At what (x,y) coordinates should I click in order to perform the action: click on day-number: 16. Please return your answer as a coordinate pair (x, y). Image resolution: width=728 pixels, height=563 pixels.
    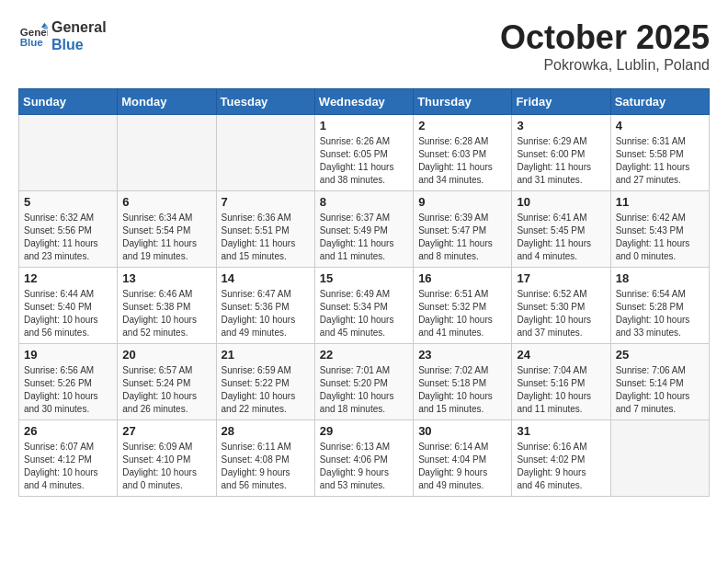
    Looking at the image, I should click on (462, 278).